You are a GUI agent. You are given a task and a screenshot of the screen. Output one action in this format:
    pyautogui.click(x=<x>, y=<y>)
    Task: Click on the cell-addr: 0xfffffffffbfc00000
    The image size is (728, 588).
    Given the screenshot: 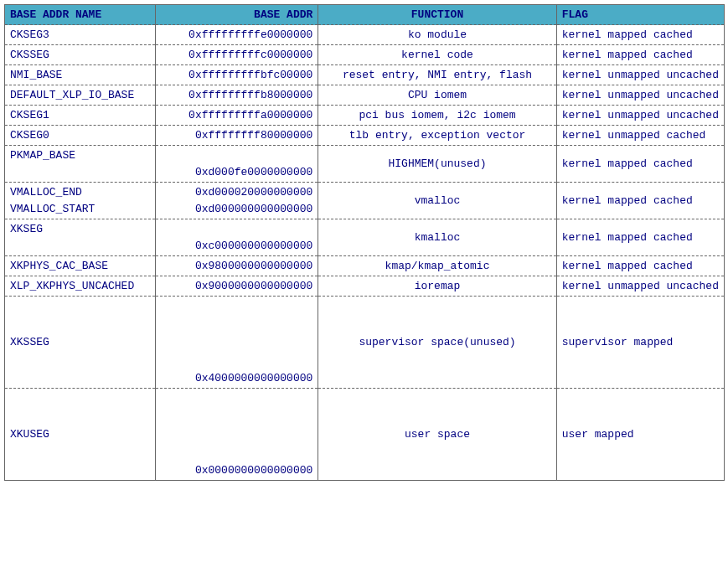 What is the action you would take?
    pyautogui.click(x=236, y=75)
    